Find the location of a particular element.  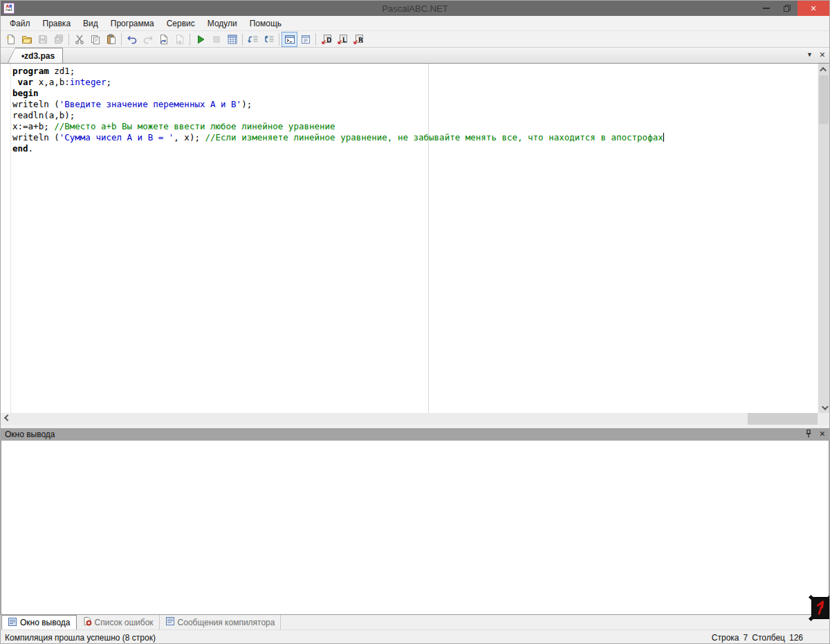

template-l-button: L is located at coordinates (342, 39).